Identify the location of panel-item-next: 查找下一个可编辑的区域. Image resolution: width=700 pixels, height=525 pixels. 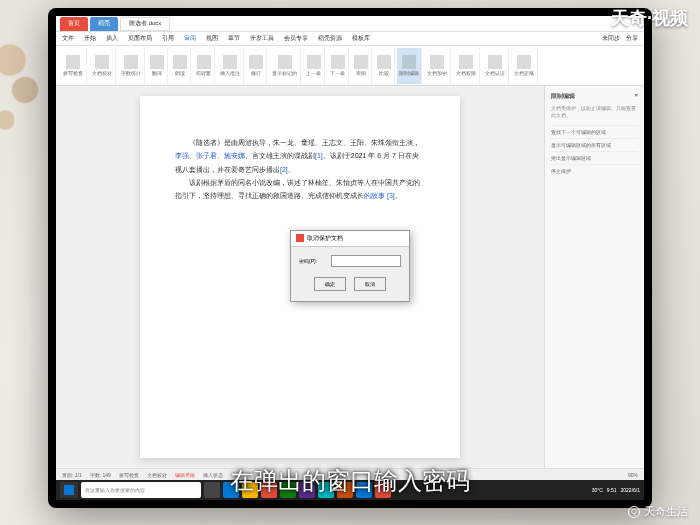
(594, 132).